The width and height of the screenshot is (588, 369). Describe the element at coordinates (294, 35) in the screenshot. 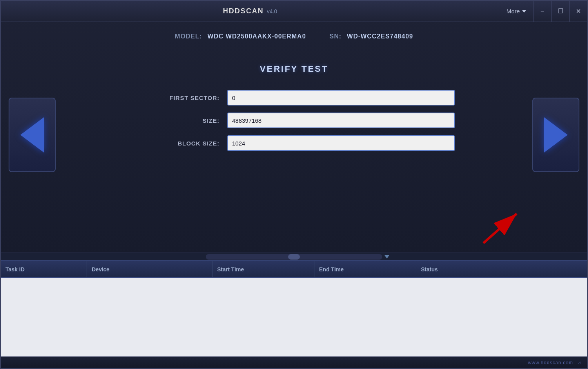

I see `device-info-bar: MODEL: WDC WD2500AAKX-00ERMA0 SN: WD-WCC…` at that location.